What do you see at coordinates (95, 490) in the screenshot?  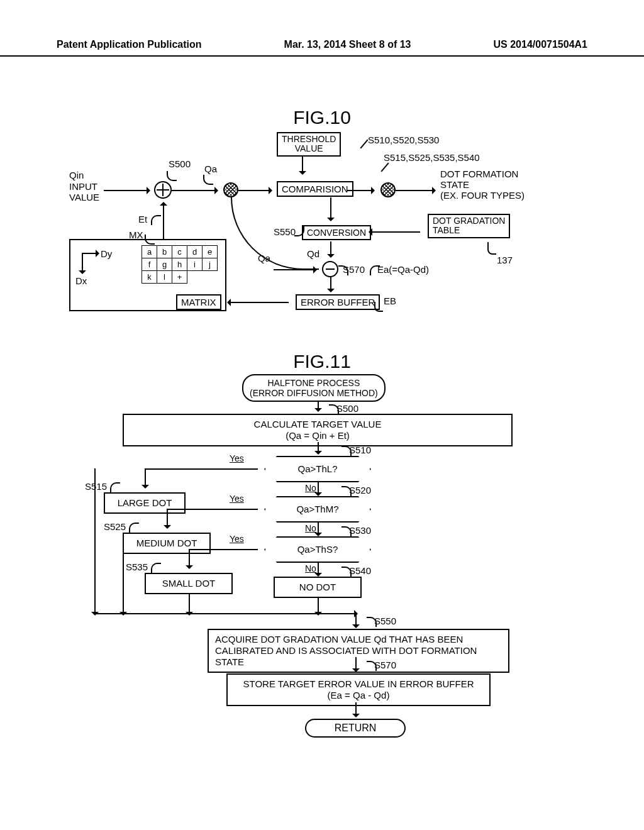 I see `arrow-large-down-pre` at bounding box center [95, 490].